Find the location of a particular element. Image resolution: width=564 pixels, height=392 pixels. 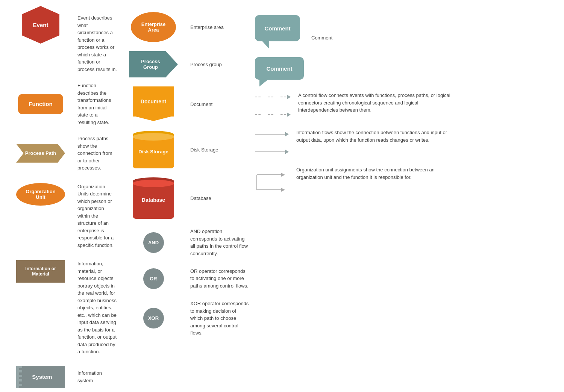

system-item: System Information system is located at coordinates (64, 376).